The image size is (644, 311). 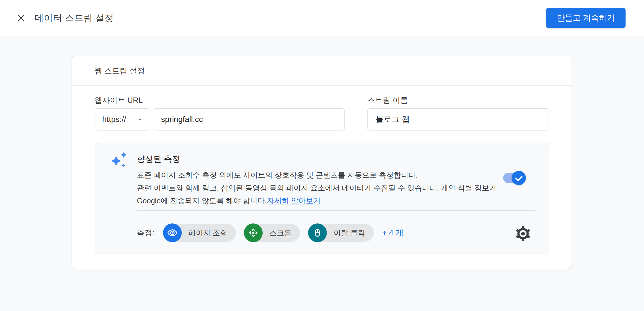 What do you see at coordinates (317, 175) in the screenshot?
I see `description-line-1: 표준 페이지 조회수 측정 외에도 사이트의 상호작용 및 콘텐츠를 자동으로 …` at bounding box center [317, 175].